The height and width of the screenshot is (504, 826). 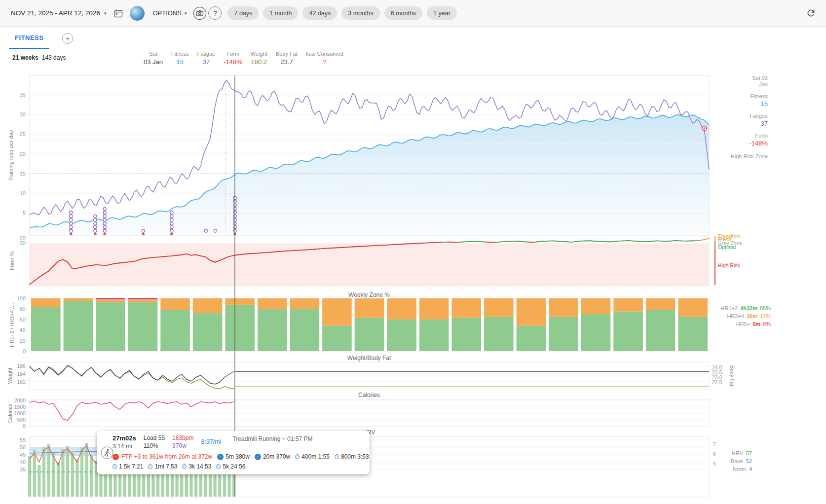 I want to click on screenshot-button, so click(x=200, y=13).